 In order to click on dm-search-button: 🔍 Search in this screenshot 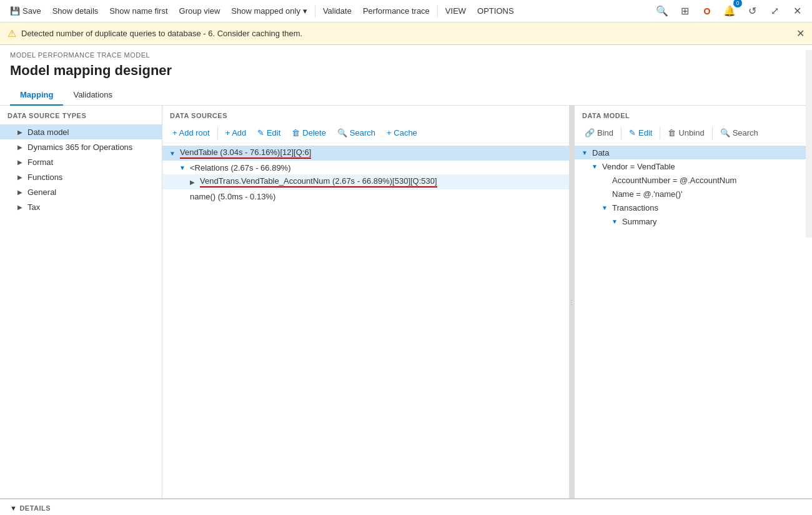, I will do `click(740, 132)`.